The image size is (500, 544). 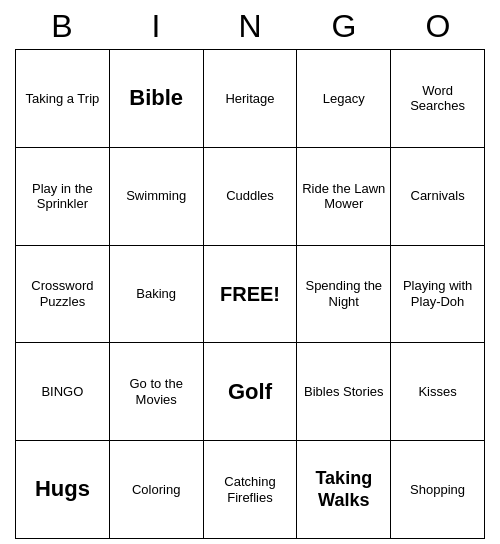 What do you see at coordinates (62, 26) in the screenshot?
I see `header-b: B` at bounding box center [62, 26].